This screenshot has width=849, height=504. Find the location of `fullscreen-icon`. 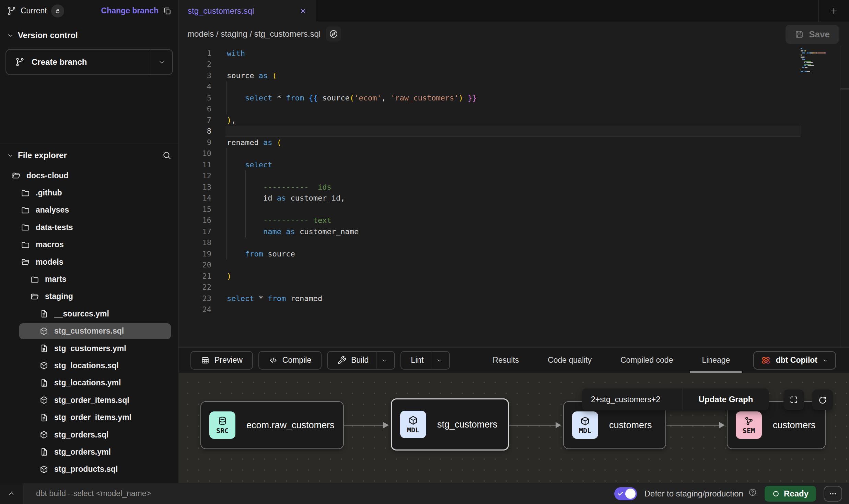

fullscreen-icon is located at coordinates (794, 400).